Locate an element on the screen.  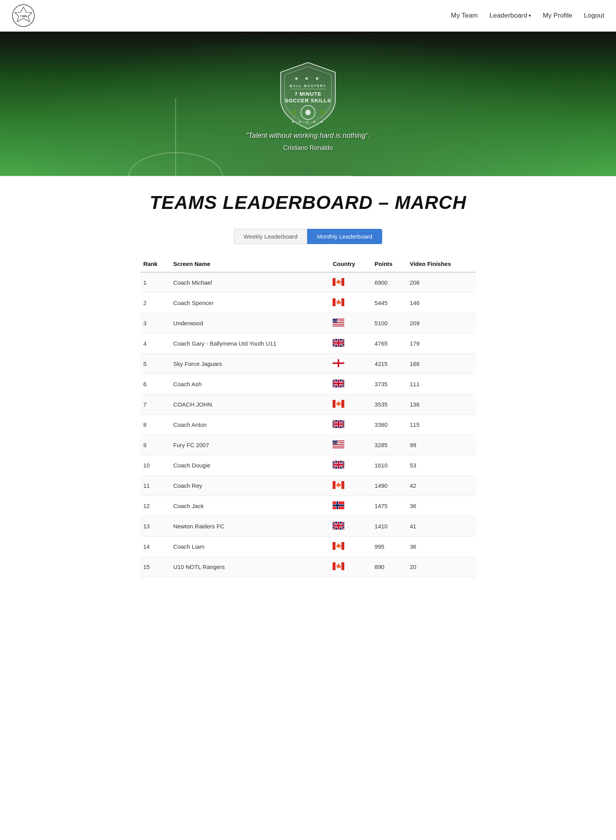
table-row: 3 Underwood ★★★ ★★★ 5100 209 is located at coordinates (308, 323).